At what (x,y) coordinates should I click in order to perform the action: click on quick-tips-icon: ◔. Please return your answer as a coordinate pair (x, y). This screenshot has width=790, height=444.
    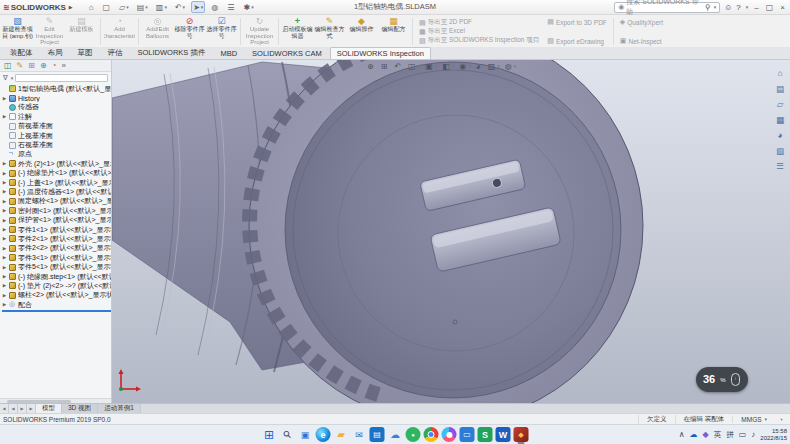
    Looking at the image, I should click on (781, 420).